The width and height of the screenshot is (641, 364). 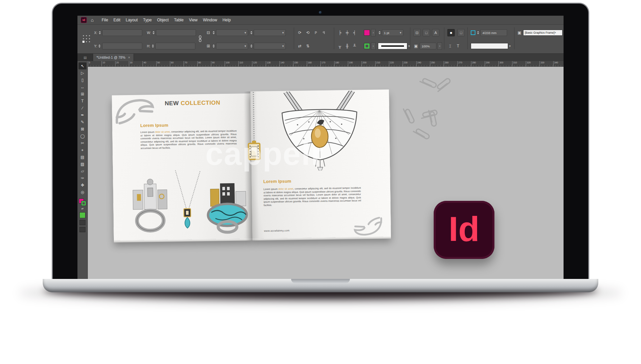 What do you see at coordinates (214, 46) in the screenshot?
I see `scale-y-stepper` at bounding box center [214, 46].